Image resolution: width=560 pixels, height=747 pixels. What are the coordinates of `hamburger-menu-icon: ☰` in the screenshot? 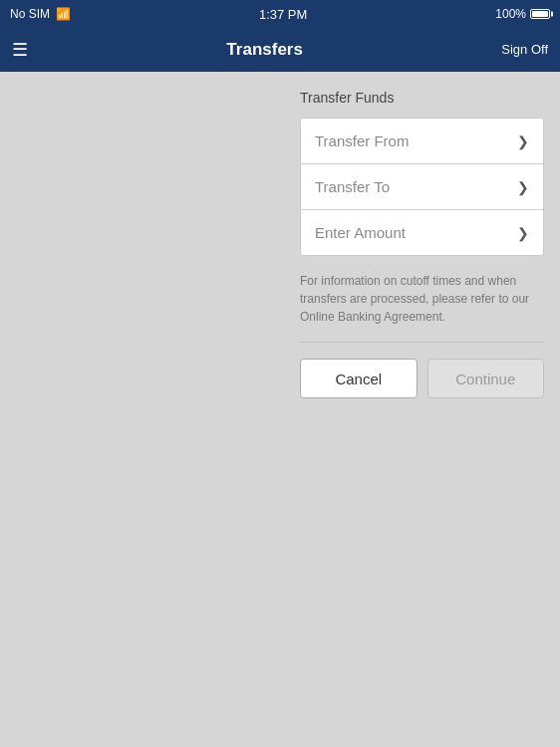 It's located at (20, 50).